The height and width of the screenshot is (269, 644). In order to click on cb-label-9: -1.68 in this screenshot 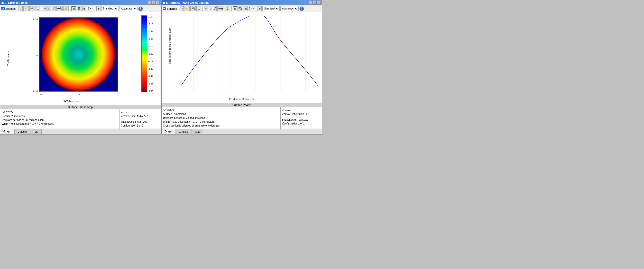, I will do `click(151, 84)`.